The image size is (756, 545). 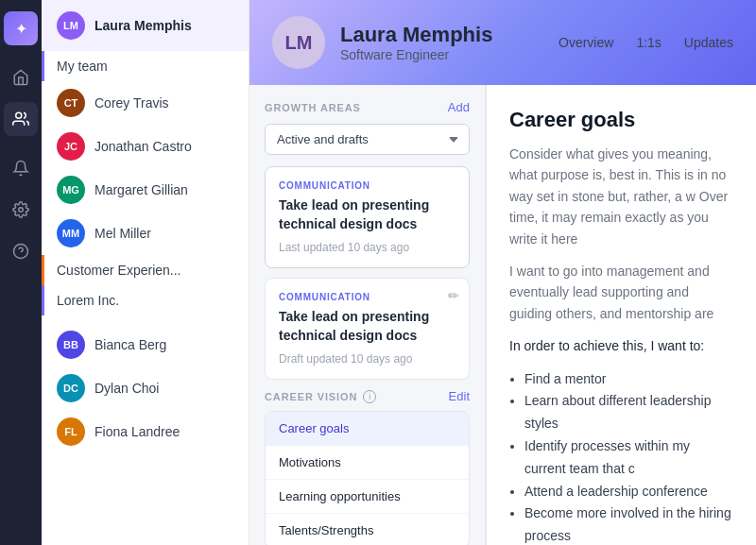 What do you see at coordinates (442, 43) in the screenshot?
I see `profile-info: Laura Memphis Software Engineer` at bounding box center [442, 43].